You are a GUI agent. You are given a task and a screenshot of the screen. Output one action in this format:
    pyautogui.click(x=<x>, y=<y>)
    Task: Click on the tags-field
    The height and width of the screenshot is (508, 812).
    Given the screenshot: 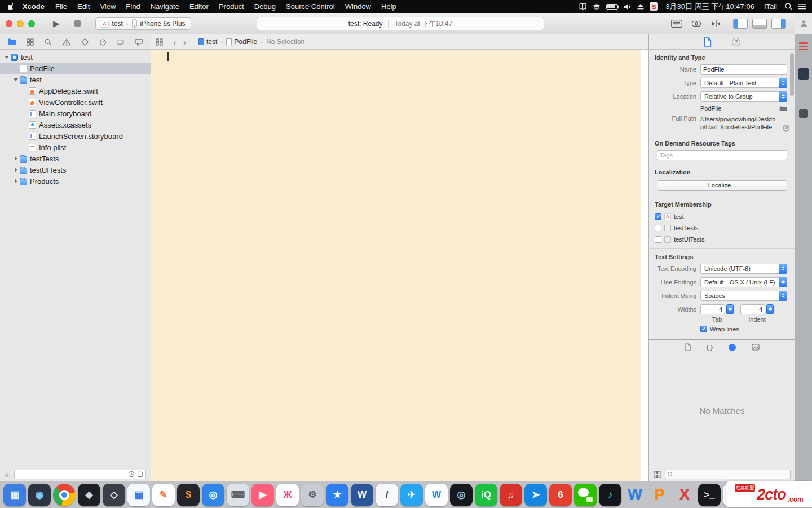 What is the action you would take?
    pyautogui.click(x=722, y=155)
    